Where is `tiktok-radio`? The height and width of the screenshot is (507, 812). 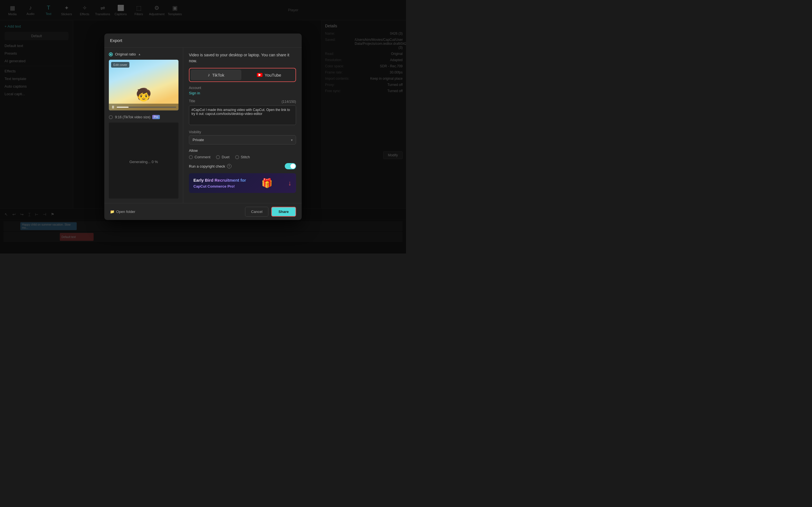
tiktok-radio is located at coordinates (111, 117).